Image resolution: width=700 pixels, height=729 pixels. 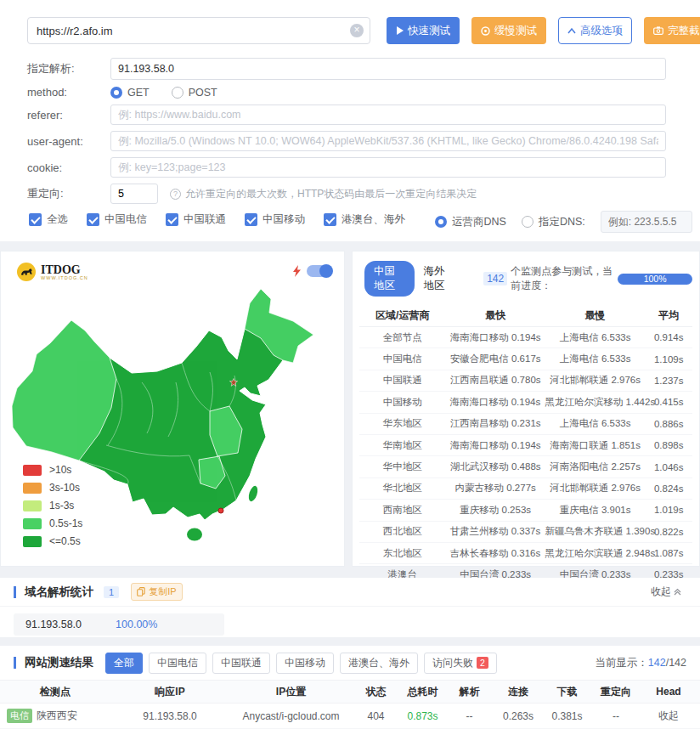 I want to click on method-label: method:, so click(x=69, y=92).